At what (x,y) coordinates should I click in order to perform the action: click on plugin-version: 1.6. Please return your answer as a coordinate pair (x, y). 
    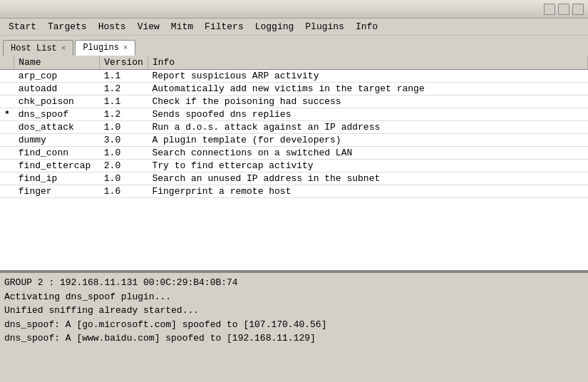
    Looking at the image, I should click on (124, 192).